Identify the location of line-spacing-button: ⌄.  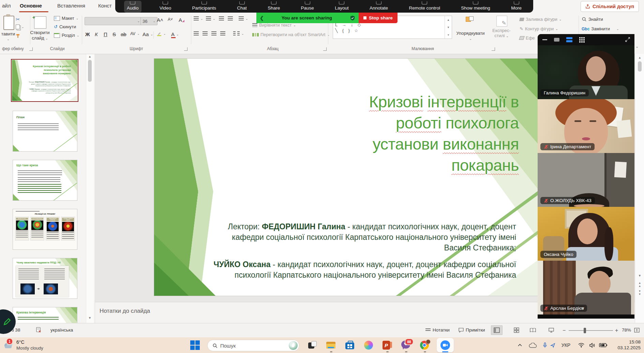
(243, 18).